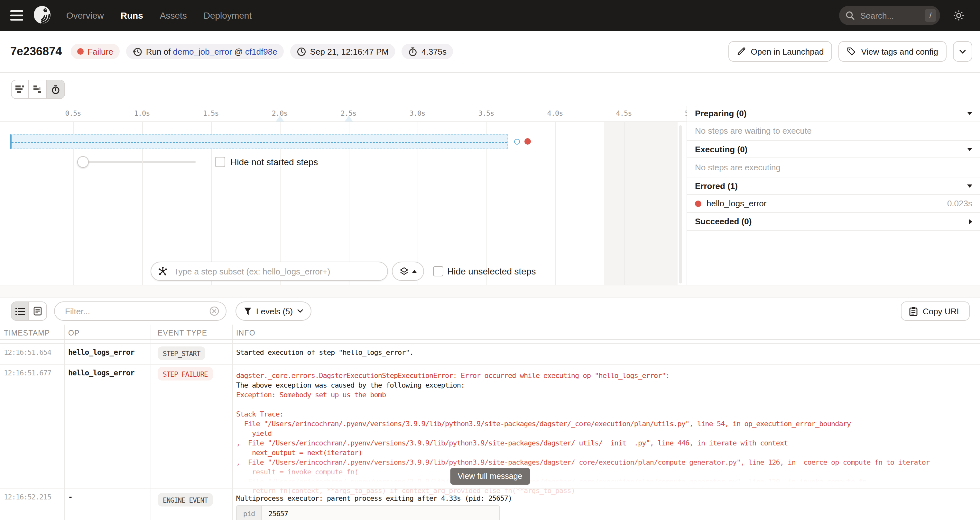 This screenshot has width=980, height=520. What do you see at coordinates (492, 271) in the screenshot?
I see `hide-unselected-label: Hide unselected steps` at bounding box center [492, 271].